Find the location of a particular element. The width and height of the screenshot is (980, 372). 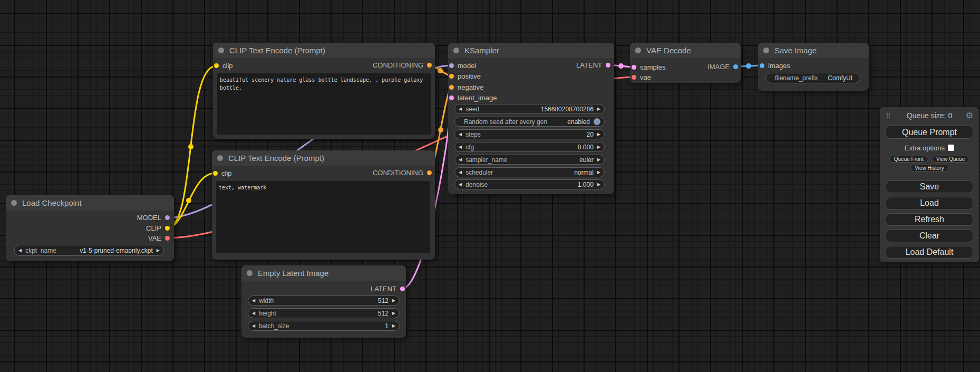

output-dot-model is located at coordinates (168, 217).